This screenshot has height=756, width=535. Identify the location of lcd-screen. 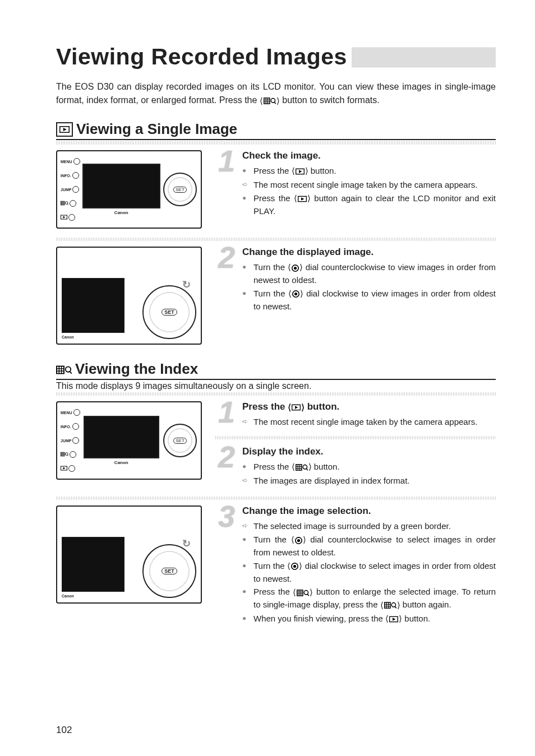
(122, 186).